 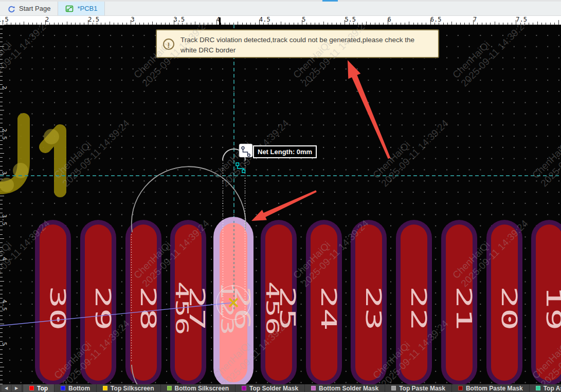 I want to click on drc-warning-toast: ! Track DRC violation detected,track cou…, so click(x=297, y=44).